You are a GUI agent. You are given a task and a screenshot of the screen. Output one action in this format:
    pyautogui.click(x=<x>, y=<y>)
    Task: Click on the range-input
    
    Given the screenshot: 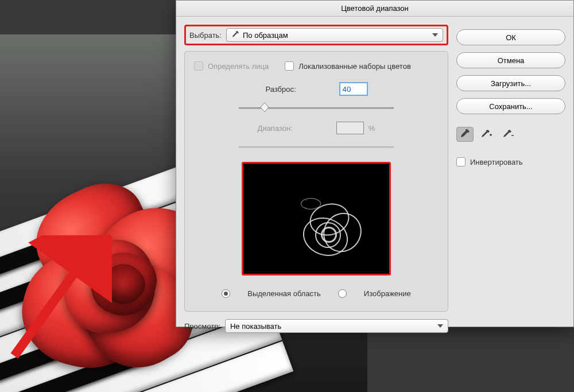 What is the action you would take?
    pyautogui.click(x=350, y=128)
    